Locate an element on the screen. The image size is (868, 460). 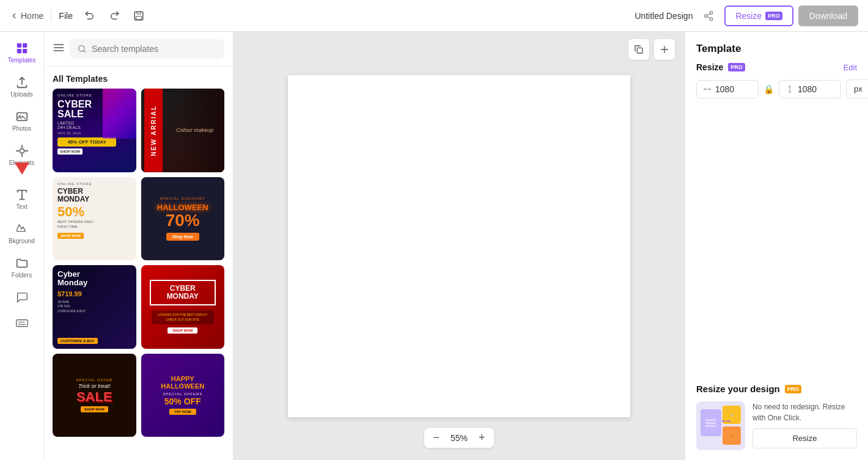
resize-button: Resize PRO is located at coordinates (759, 16).